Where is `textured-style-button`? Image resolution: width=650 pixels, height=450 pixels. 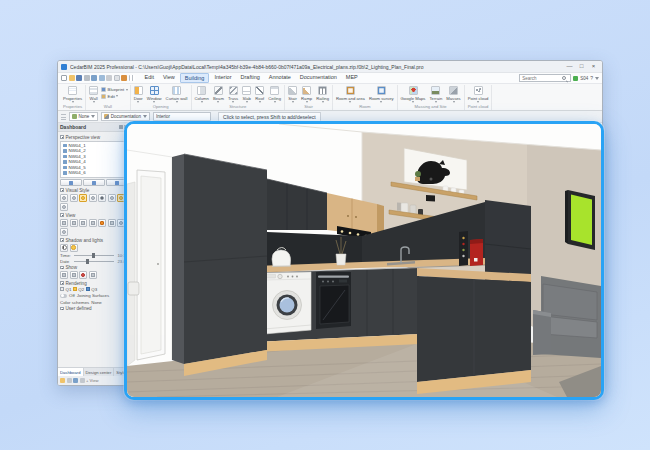 textured-style-button is located at coordinates (102, 198).